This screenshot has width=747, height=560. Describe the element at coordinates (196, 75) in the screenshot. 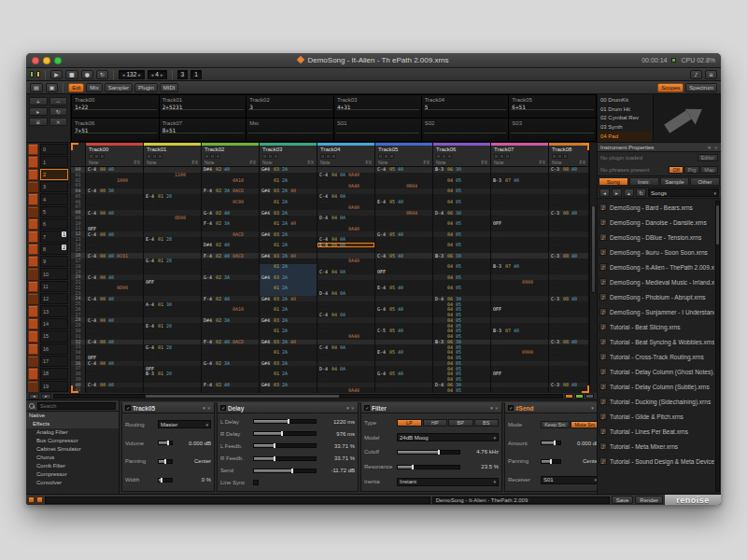

I see `edit-step-value: 1` at that location.